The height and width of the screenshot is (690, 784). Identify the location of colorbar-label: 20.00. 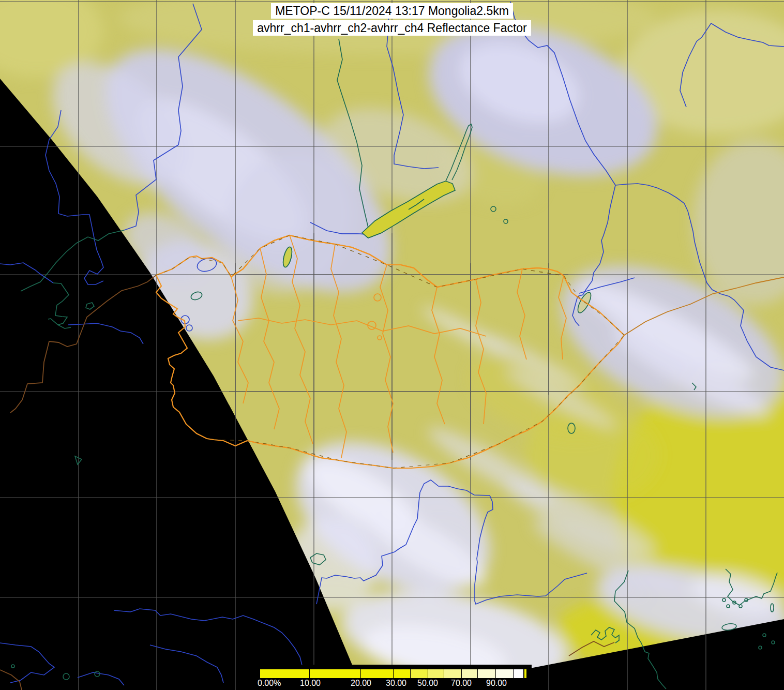
(361, 683).